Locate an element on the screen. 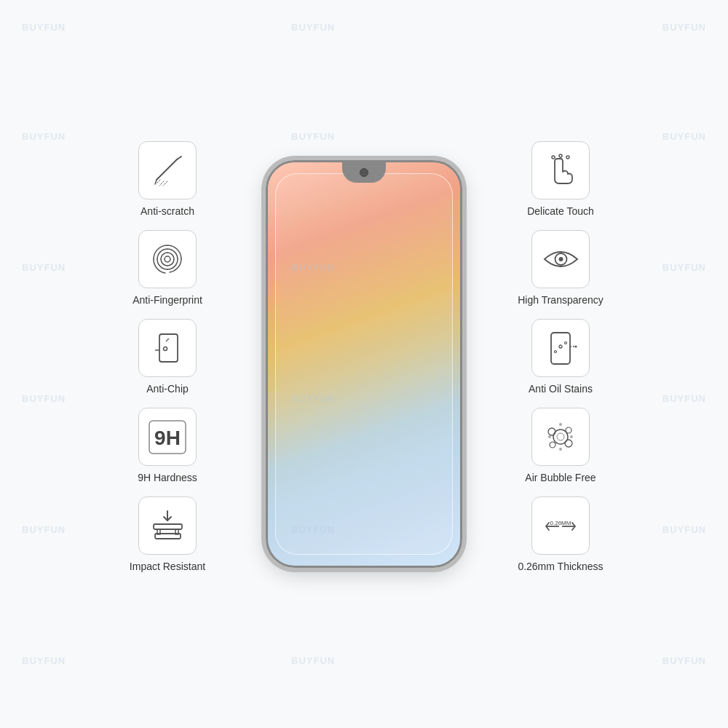  left-features: Anti-scratch is located at coordinates (167, 364).